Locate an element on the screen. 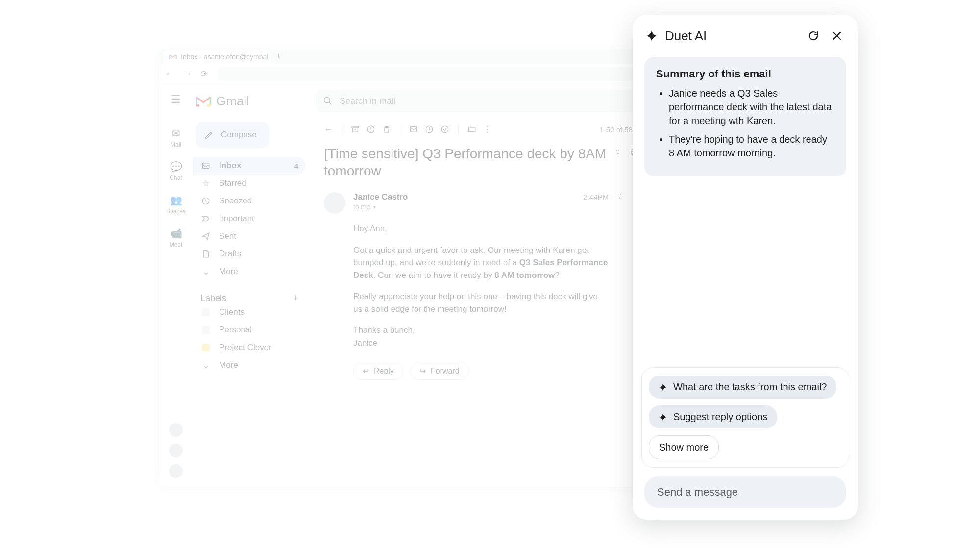 This screenshot has width=980, height=551. sidebar-item-label: Drafts is located at coordinates (230, 254).